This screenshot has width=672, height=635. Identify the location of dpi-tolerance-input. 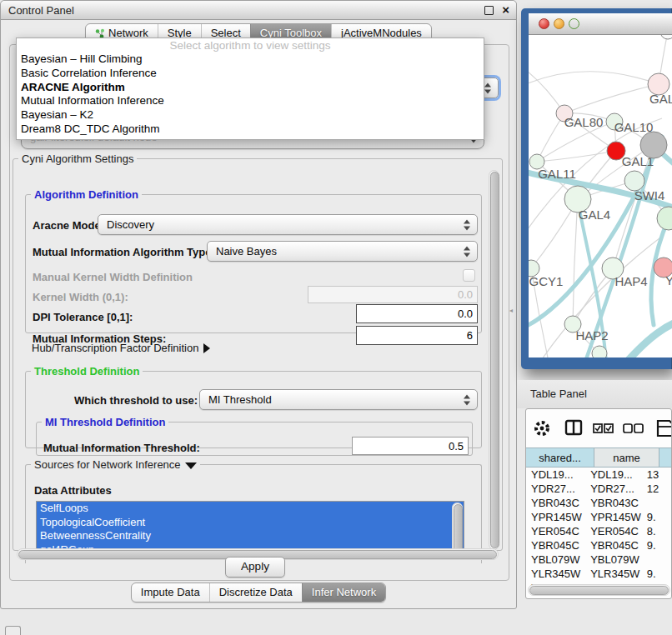
(417, 313).